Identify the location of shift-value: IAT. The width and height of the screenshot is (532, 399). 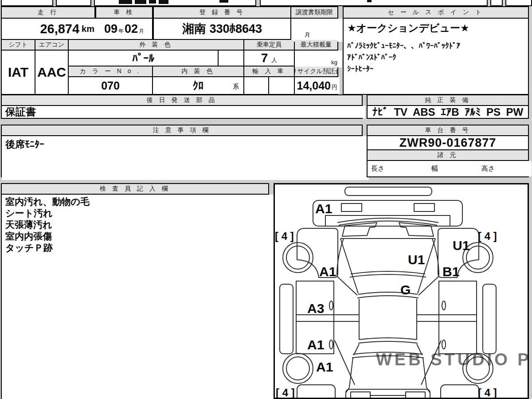
(18, 72).